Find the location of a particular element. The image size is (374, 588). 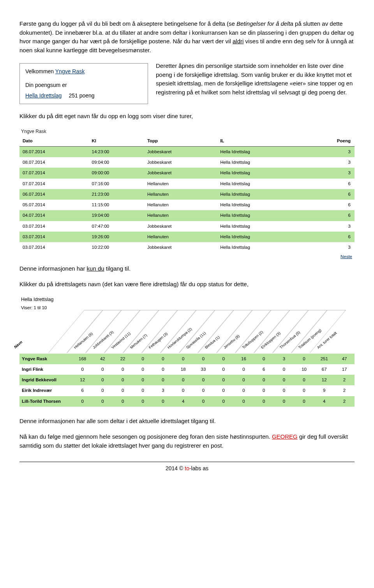

cell: 19:26:00 is located at coordinates (117, 237).